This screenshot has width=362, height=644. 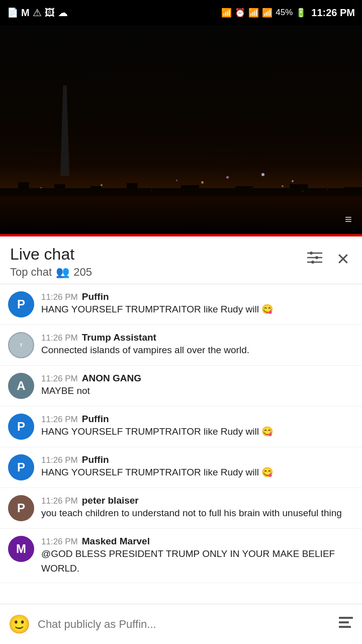 What do you see at coordinates (51, 272) in the screenshot?
I see `chat-header-sub: Top chat 👥 205` at bounding box center [51, 272].